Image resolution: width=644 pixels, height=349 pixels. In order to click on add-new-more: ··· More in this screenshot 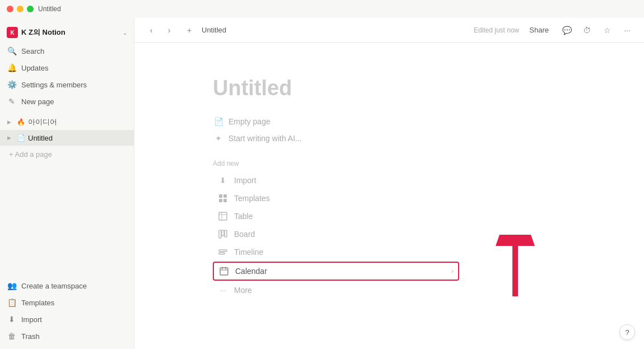, I will do `click(269, 290)`.